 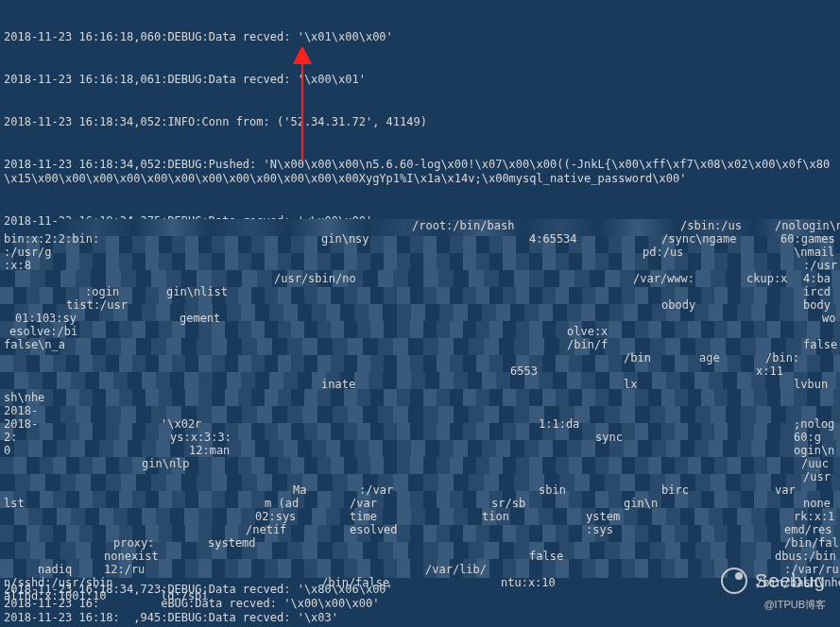 I want to click on text-fragment: birc, so click(x=675, y=491).